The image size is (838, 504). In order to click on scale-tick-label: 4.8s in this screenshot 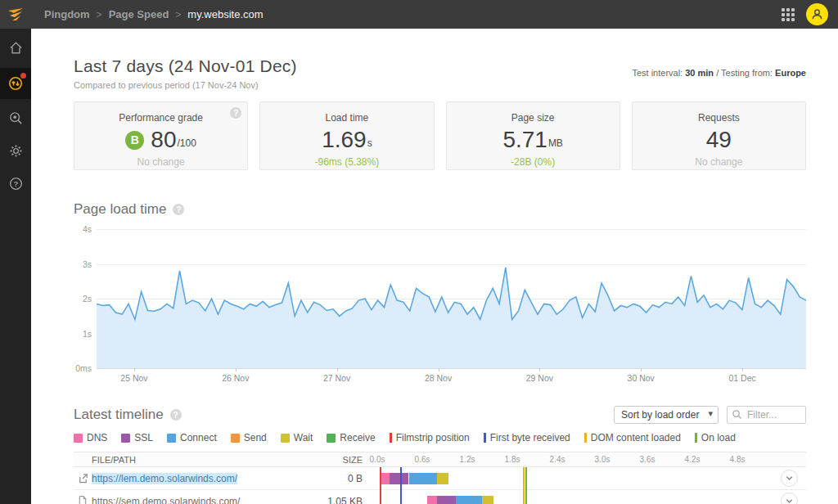, I will do `click(738, 460)`.